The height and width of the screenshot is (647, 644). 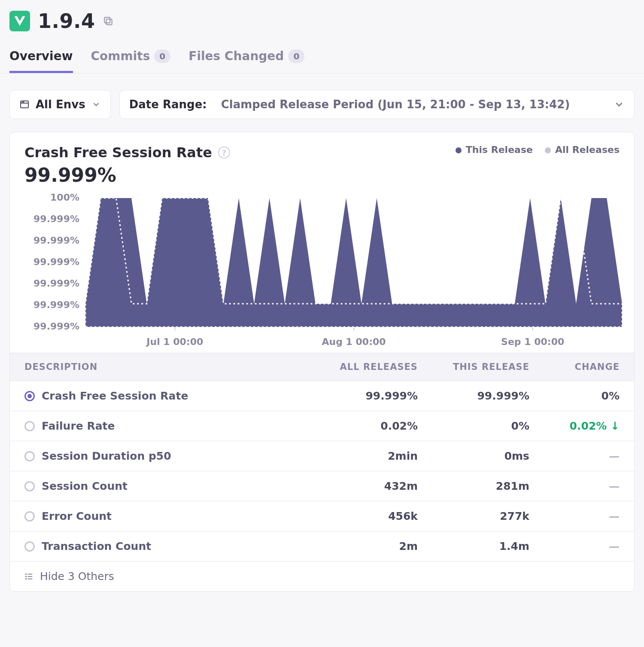 I want to click on release-version: 1.9.4, so click(x=66, y=21).